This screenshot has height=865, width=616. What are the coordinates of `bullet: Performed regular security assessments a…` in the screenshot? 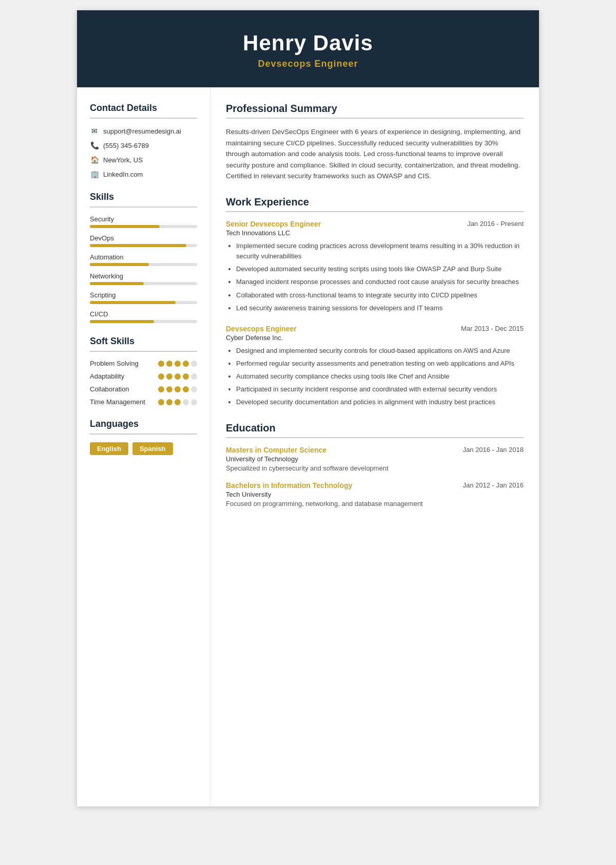 It's located at (380, 364).